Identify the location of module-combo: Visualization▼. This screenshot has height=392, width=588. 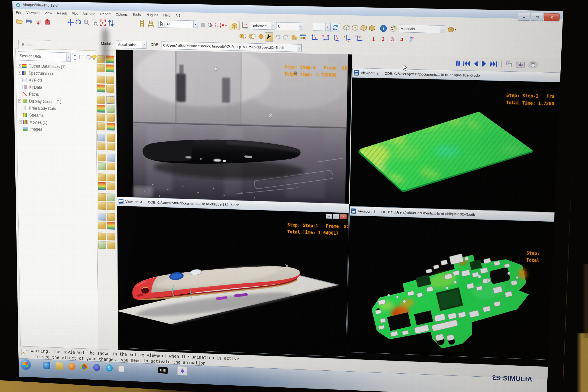
(131, 44).